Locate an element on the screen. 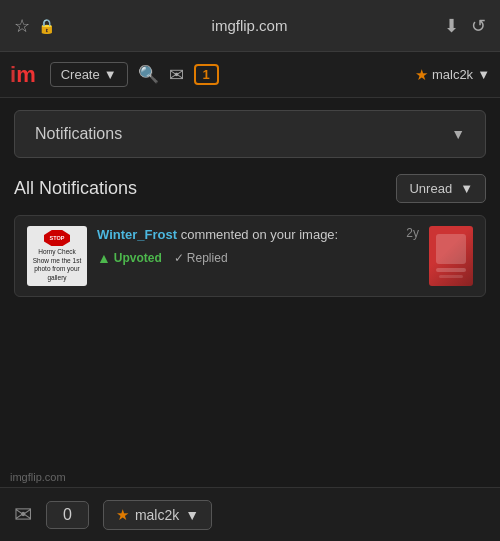 Image resolution: width=500 pixels, height=541 pixels. upvote-arrow-icon: ▲ is located at coordinates (104, 258).